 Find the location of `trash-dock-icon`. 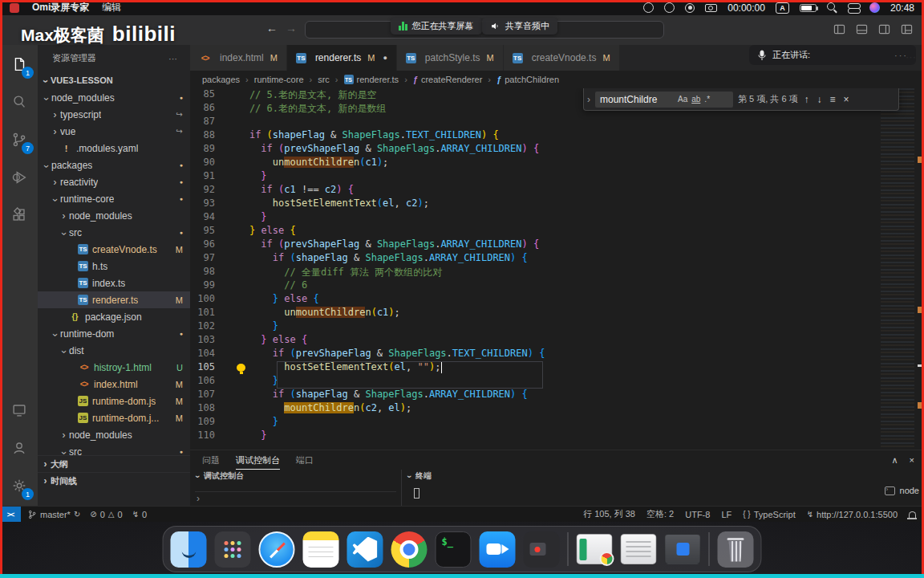

trash-dock-icon is located at coordinates (736, 549).